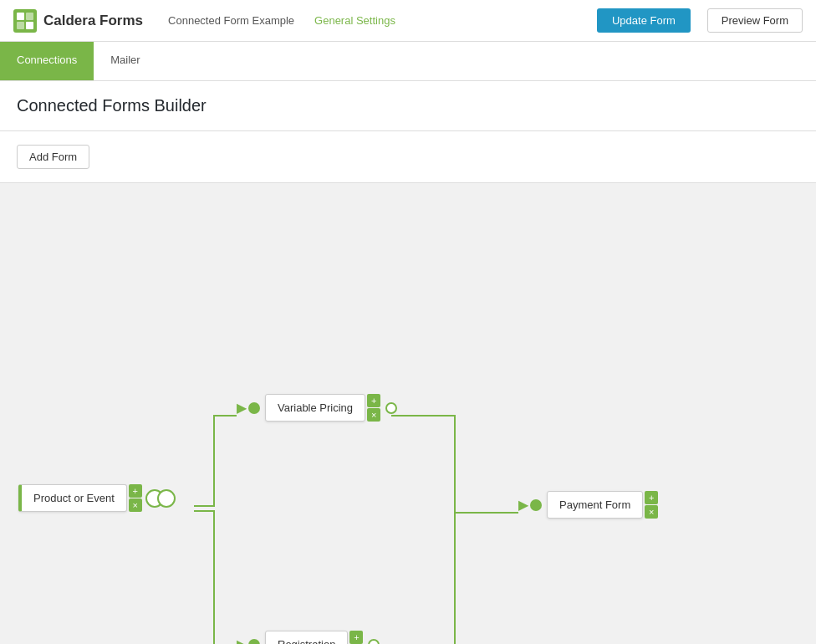 The width and height of the screenshot is (816, 644). What do you see at coordinates (536, 505) in the screenshot?
I see `payment-form-input` at bounding box center [536, 505].